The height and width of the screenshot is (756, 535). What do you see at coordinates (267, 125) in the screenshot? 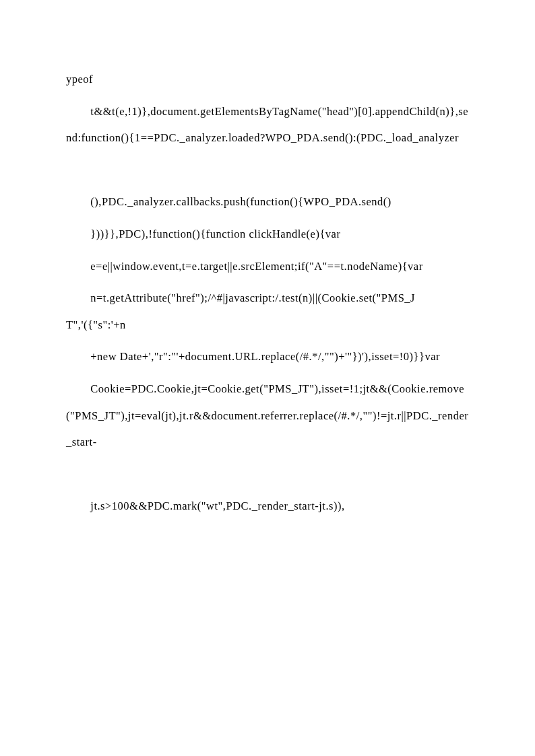
I see `code-text: t&&t(e,!1)},document.getElementsByTagNam…` at bounding box center [267, 125].